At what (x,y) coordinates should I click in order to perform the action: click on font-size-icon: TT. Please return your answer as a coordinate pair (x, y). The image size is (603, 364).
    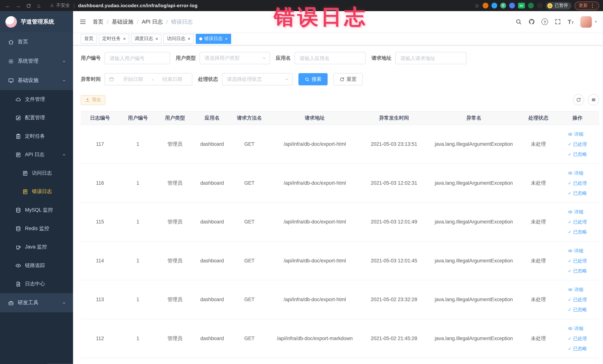
    Looking at the image, I should click on (571, 22).